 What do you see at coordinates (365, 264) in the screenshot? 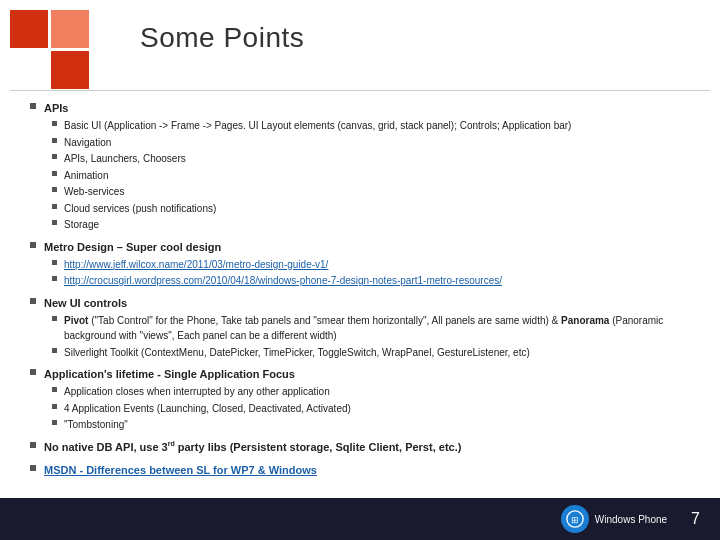
I see `section-metro: Metro Design – Super cool design http://…` at bounding box center [365, 264].